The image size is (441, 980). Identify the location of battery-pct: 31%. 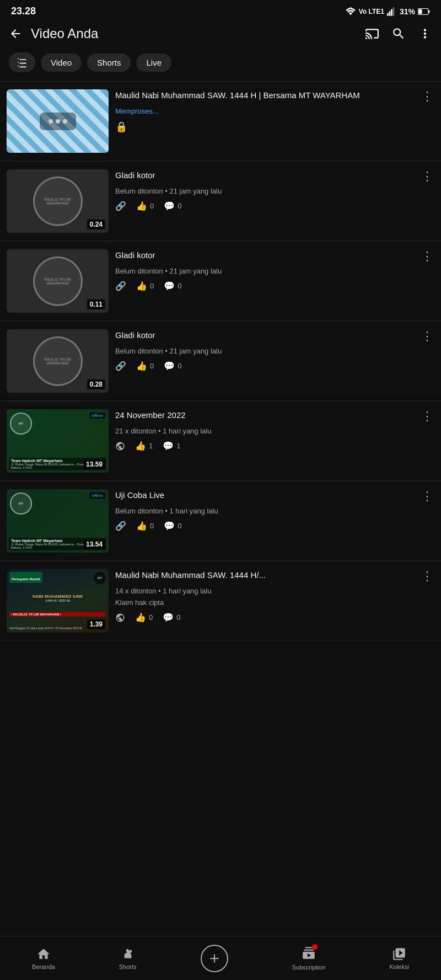
(407, 12).